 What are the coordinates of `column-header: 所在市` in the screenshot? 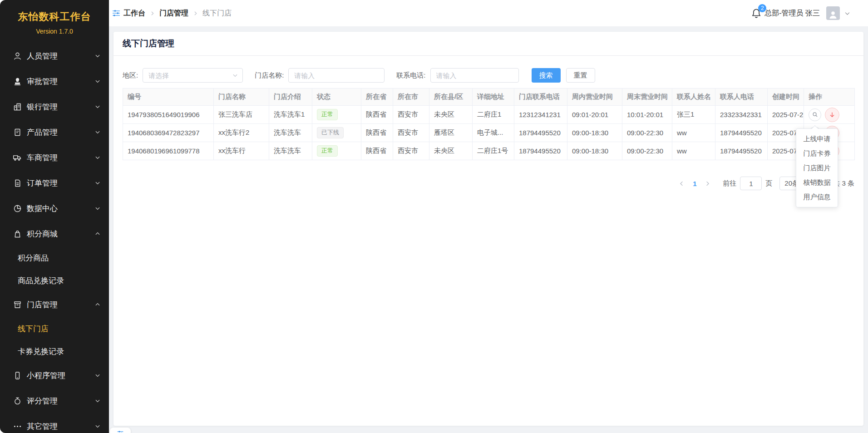 It's located at (411, 97).